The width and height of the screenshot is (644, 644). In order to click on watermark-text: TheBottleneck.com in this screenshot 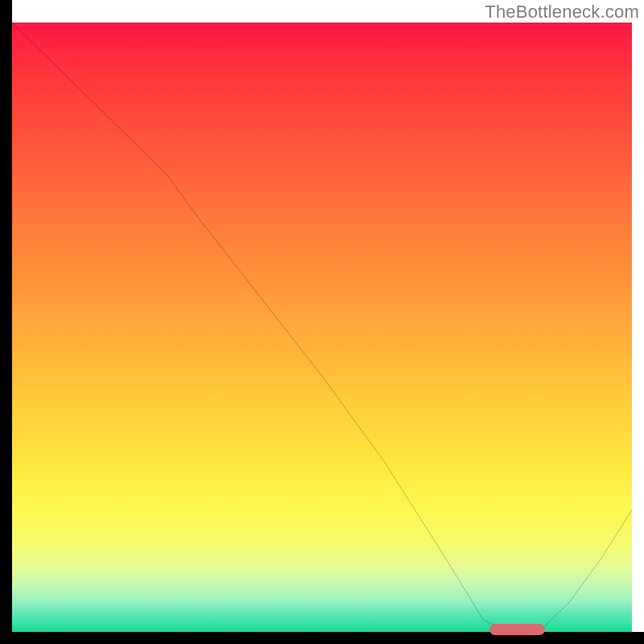, I will do `click(562, 12)`.